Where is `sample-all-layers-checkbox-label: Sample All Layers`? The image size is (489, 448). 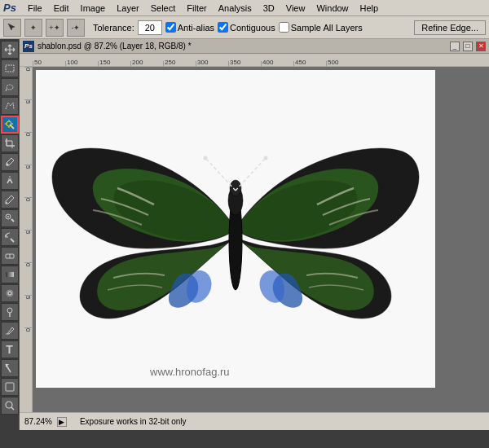
sample-all-layers-checkbox-label: Sample All Layers is located at coordinates (321, 28).